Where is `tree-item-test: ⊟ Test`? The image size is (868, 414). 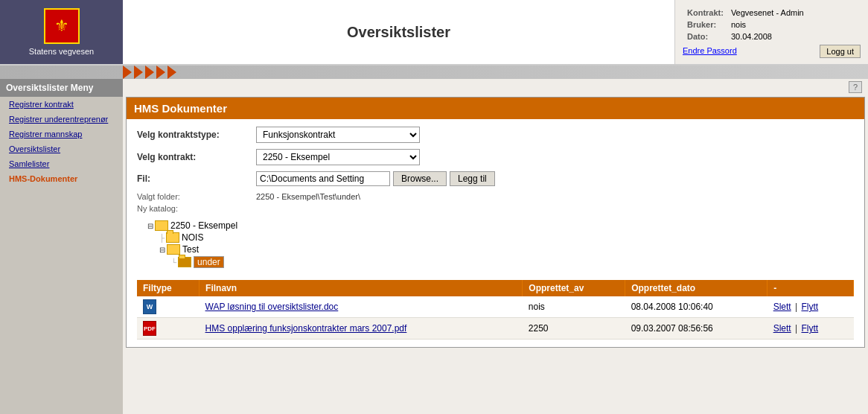 tree-item-test: ⊟ Test is located at coordinates (497, 249).